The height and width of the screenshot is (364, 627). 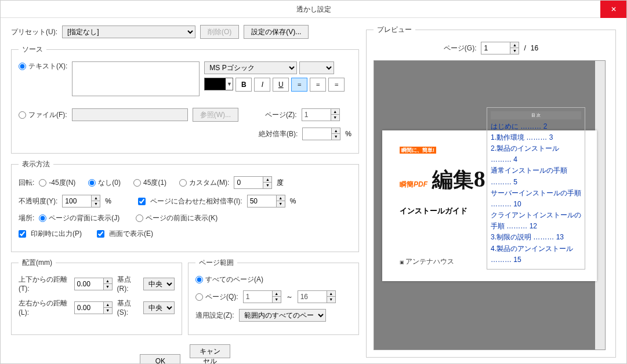 What do you see at coordinates (316, 115) in the screenshot?
I see `source-page-input` at bounding box center [316, 115].